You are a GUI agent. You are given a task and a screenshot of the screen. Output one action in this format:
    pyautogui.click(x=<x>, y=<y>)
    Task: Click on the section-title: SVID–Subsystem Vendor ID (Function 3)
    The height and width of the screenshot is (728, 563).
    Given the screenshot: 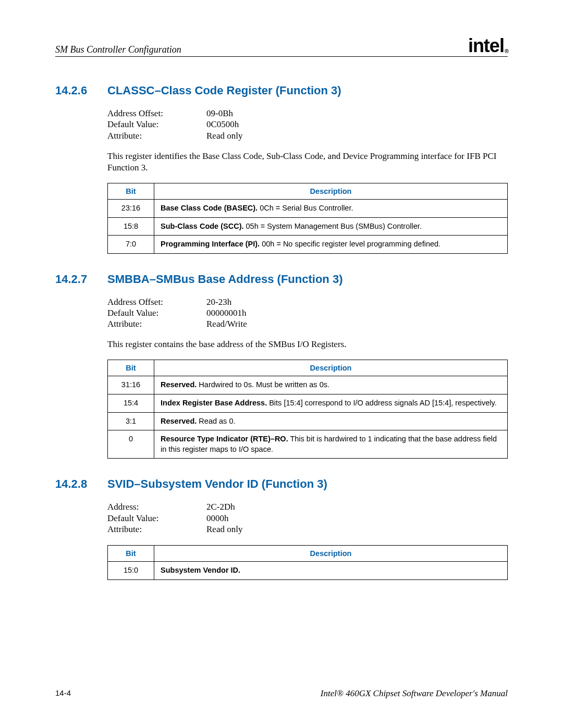 What is the action you would take?
    pyautogui.click(x=217, y=484)
    